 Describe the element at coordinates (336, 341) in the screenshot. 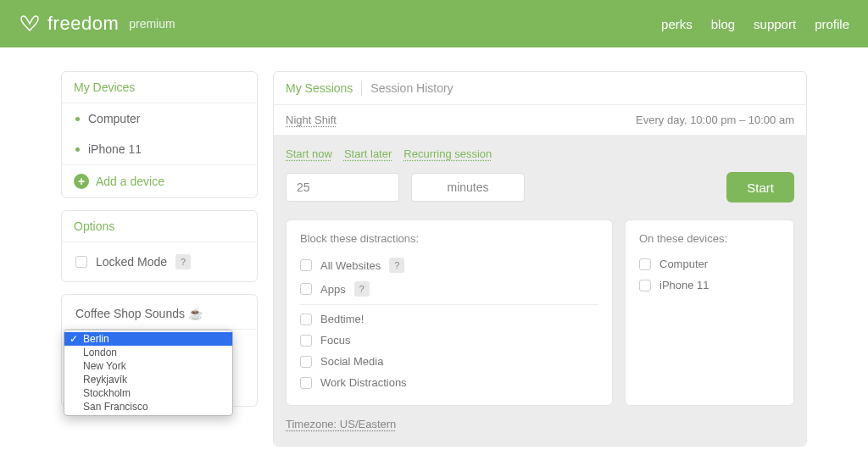

I see `block-focus-label: Focus` at that location.